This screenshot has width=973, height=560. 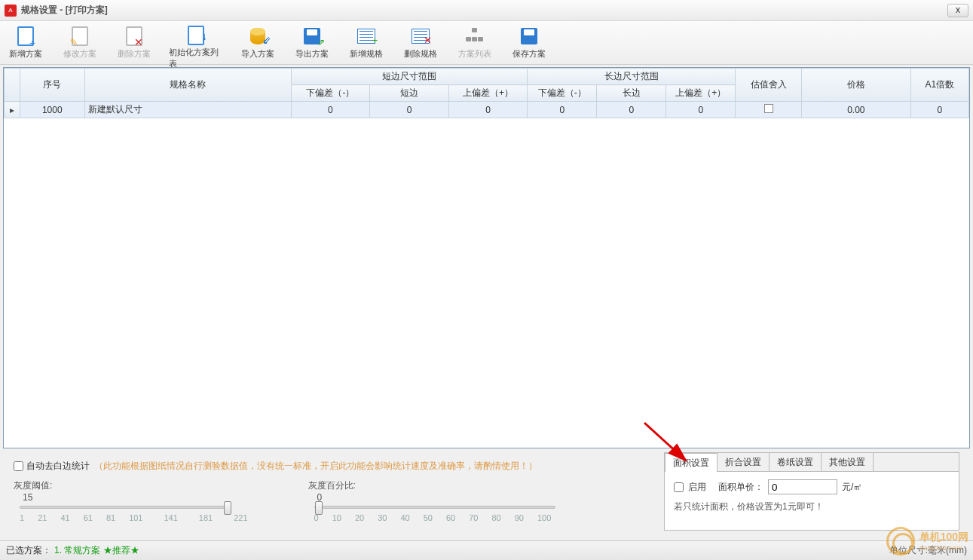 I want to click on selected-scheme-name: 1. 常规方案 ★推荐★, so click(x=96, y=550).